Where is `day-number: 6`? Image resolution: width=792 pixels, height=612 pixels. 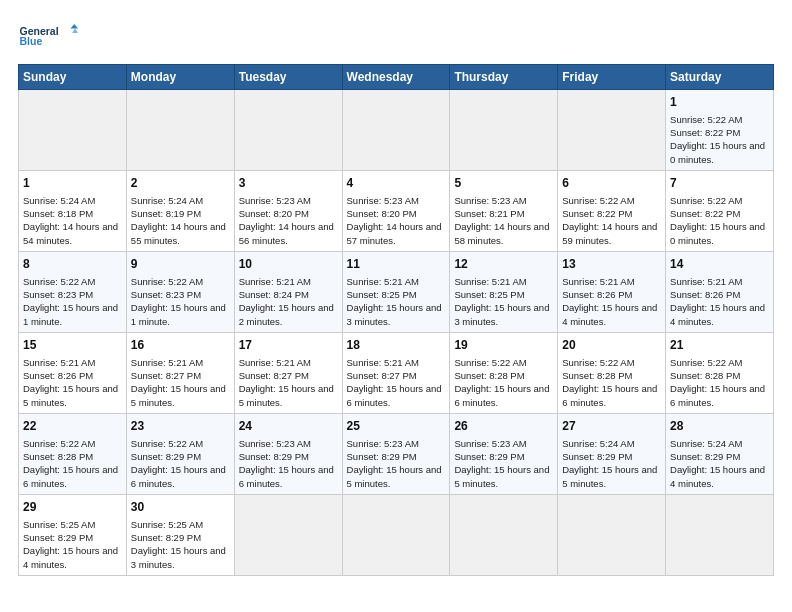
day-number: 6 is located at coordinates (612, 184).